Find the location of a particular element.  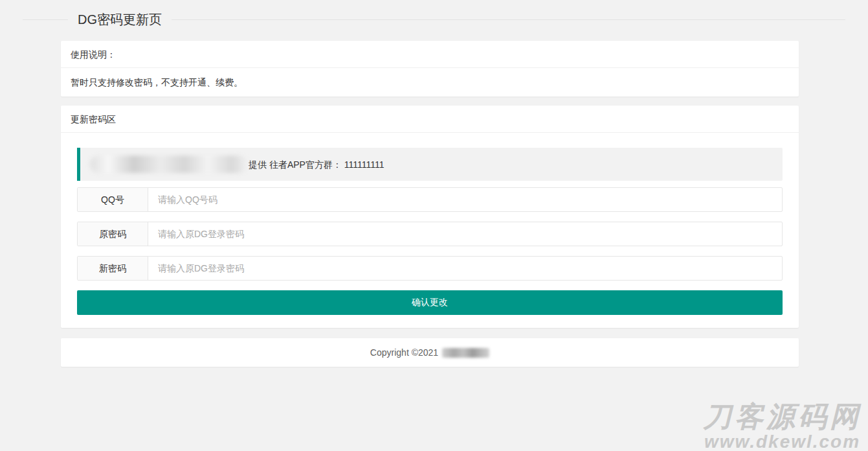

page-title: DG密码更新页 is located at coordinates (120, 19).